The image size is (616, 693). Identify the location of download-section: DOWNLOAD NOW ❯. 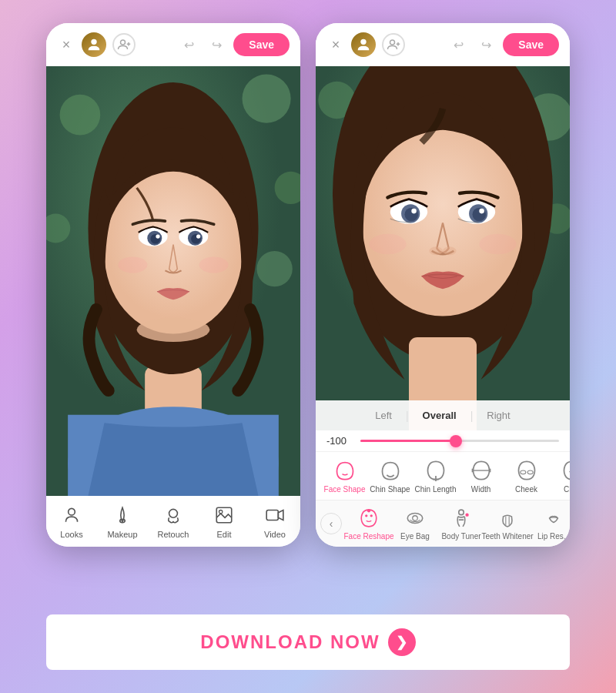
(308, 642).